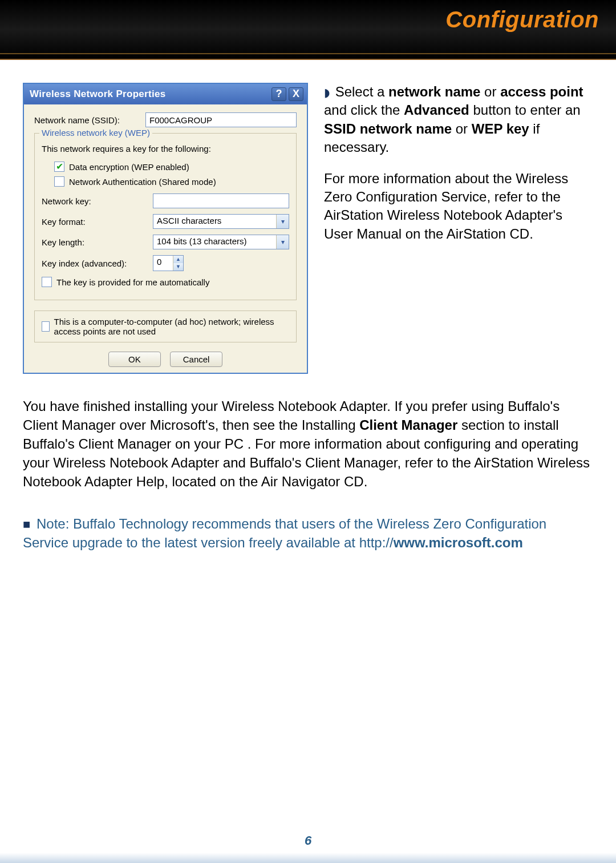 This screenshot has width=616, height=863. What do you see at coordinates (522, 19) in the screenshot?
I see `page-title: Configuration` at bounding box center [522, 19].